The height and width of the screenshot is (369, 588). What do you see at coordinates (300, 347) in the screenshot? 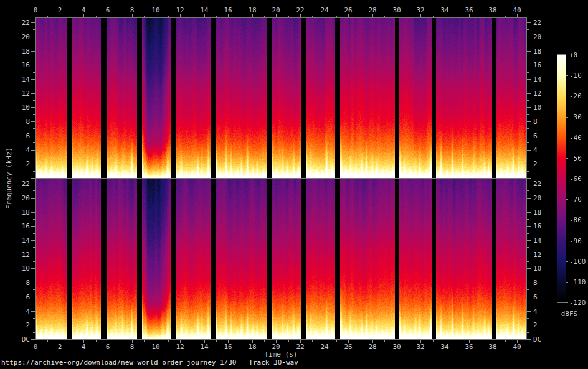
I see `time-tick-label: 22` at bounding box center [300, 347].